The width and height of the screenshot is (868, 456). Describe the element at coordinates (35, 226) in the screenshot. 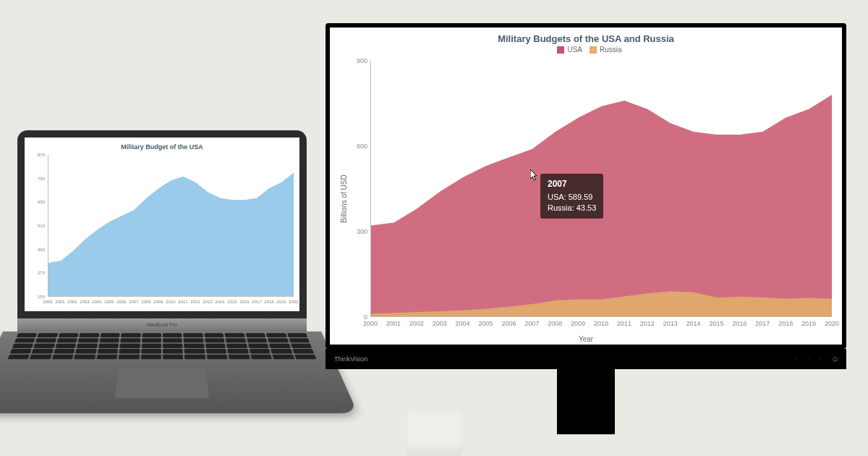

I see `y-tick: 510` at that location.